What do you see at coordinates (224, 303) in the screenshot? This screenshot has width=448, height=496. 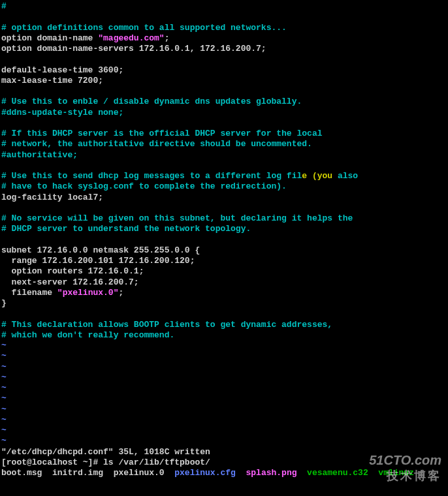 I see `terminal-line: }` at bounding box center [224, 303].